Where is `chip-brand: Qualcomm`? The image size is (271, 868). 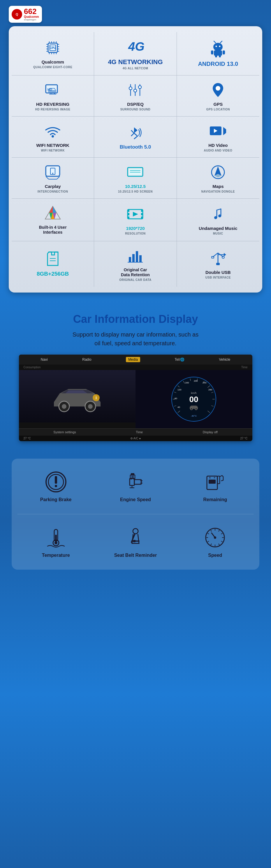
chip-brand: Qualcomm is located at coordinates (32, 17).